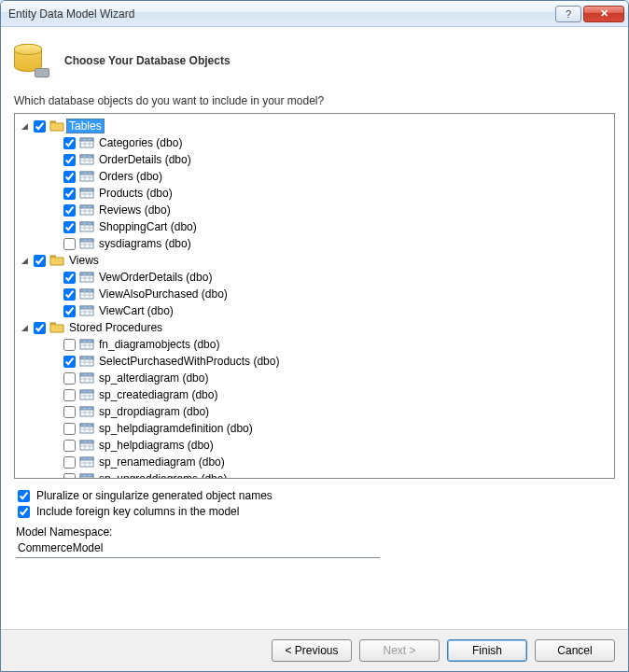 The height and width of the screenshot is (672, 629). I want to click on item-label: ViewCart (dbo), so click(136, 311).